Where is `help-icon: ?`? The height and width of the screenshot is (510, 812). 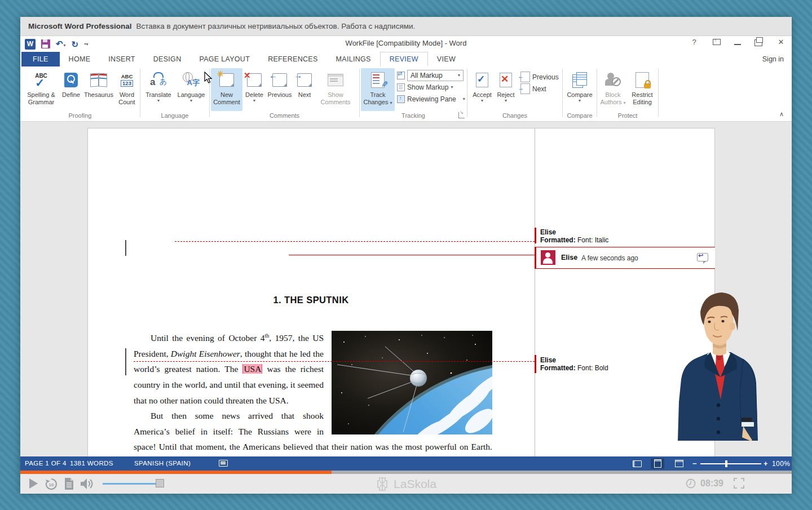 help-icon: ? is located at coordinates (694, 42).